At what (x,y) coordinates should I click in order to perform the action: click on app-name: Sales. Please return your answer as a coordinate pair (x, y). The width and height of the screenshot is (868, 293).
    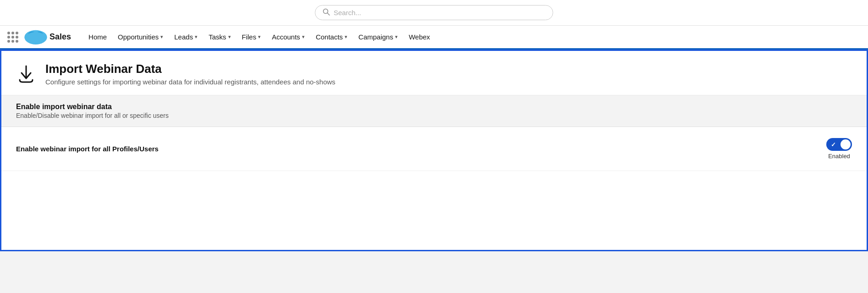
    Looking at the image, I should click on (60, 37).